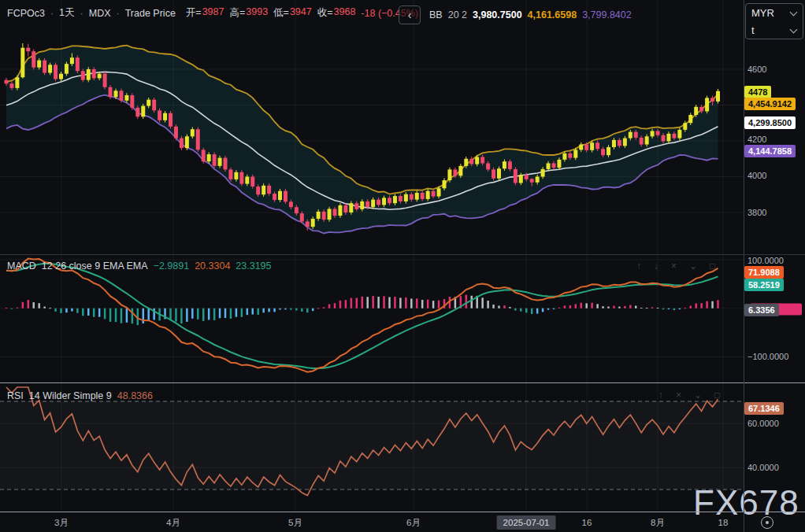 The height and width of the screenshot is (532, 805). I want to click on high-value: 高=3993, so click(249, 13).